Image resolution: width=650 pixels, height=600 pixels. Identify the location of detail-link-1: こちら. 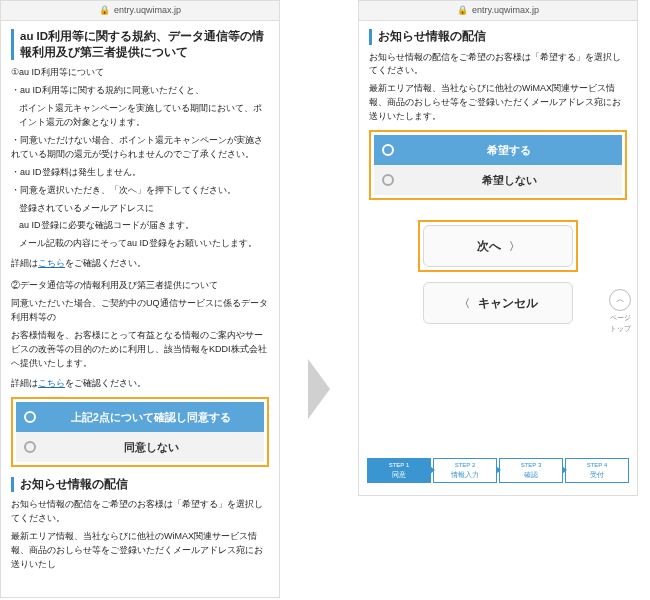
(52, 263).